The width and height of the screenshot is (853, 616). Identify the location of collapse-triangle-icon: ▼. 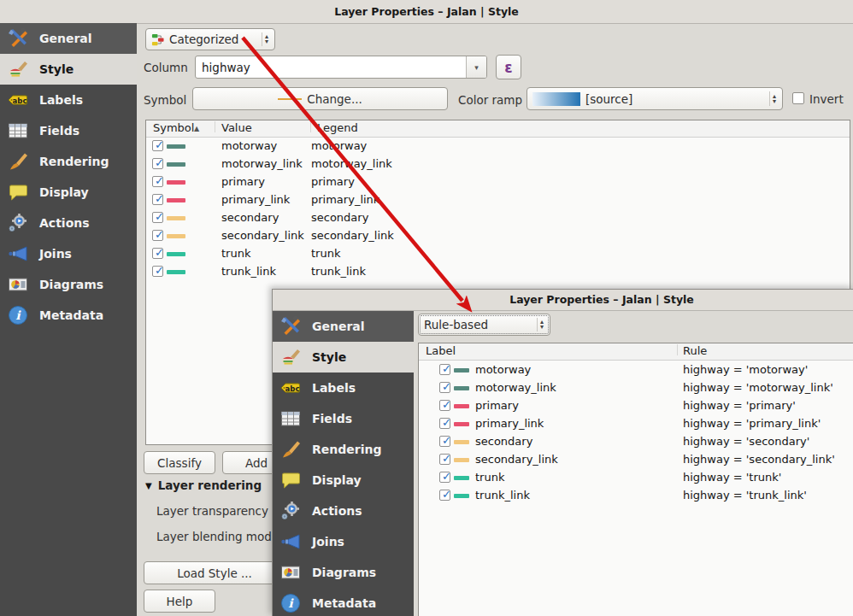
(149, 485).